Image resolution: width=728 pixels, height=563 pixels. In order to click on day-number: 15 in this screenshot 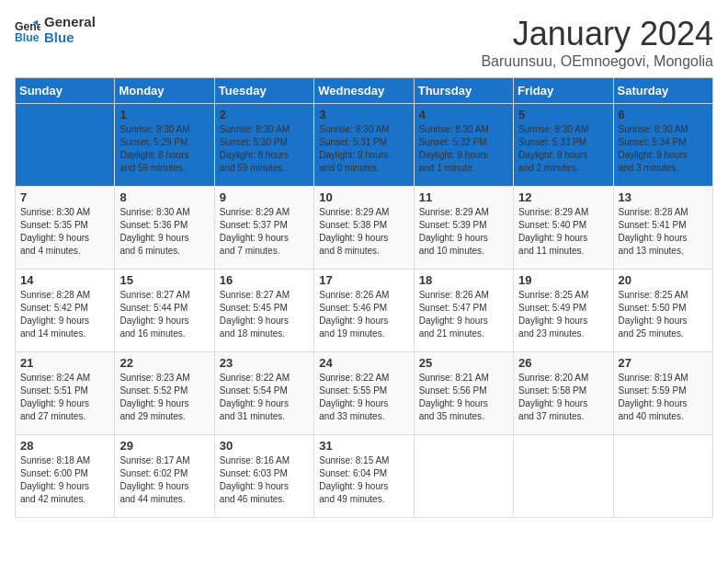, I will do `click(164, 280)`.